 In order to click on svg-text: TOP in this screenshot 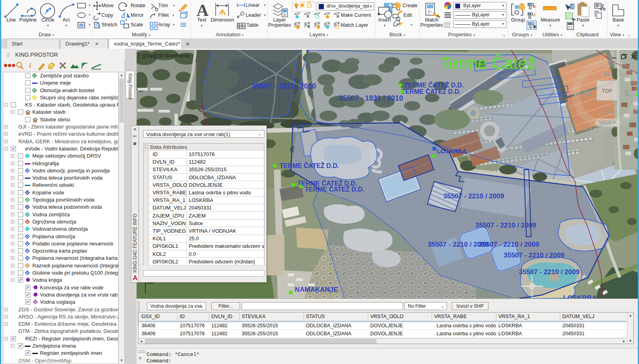, I will do `click(607, 91)`.